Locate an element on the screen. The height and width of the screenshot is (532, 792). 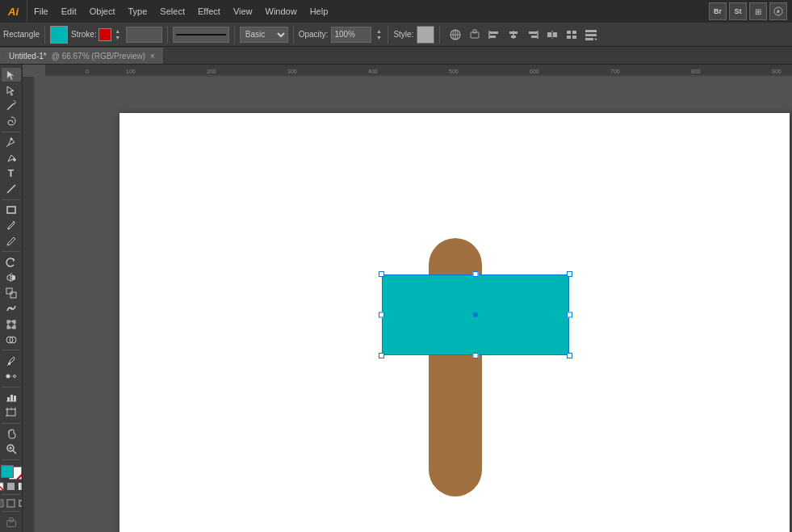
menu-help: Help is located at coordinates (320, 11).